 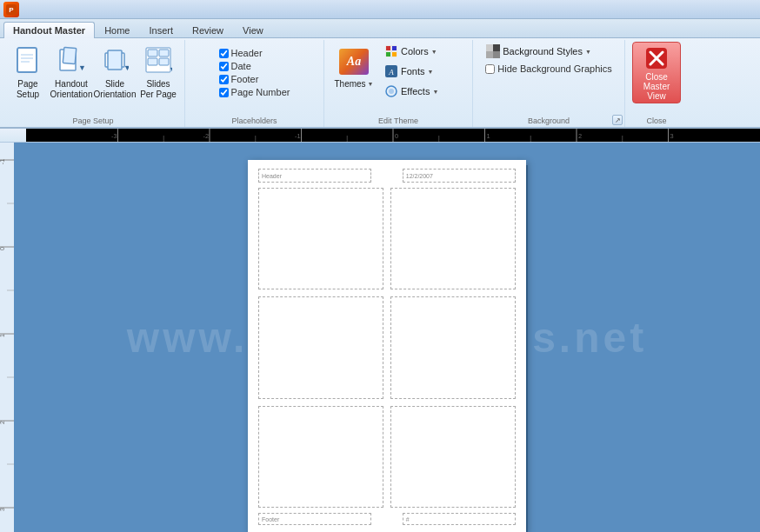 I want to click on edit-theme-group-content: Aa Themes ▼, so click(x=398, y=83).